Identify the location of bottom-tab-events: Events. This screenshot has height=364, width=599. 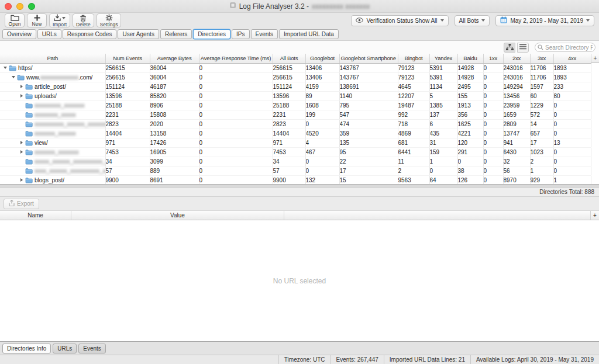
(92, 348).